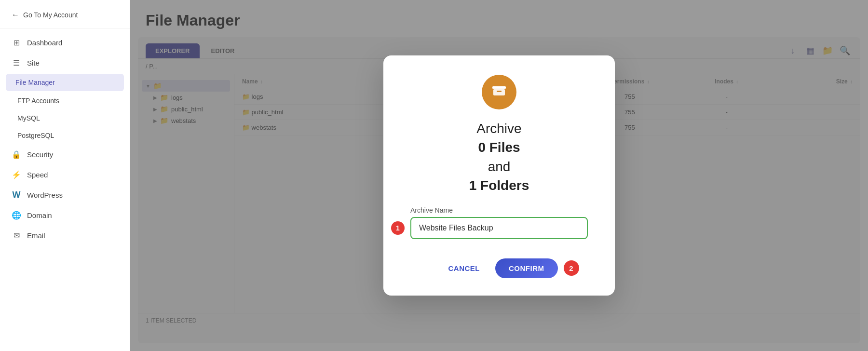  What do you see at coordinates (16, 175) in the screenshot?
I see `speed-icon: ⚡` at bounding box center [16, 175].